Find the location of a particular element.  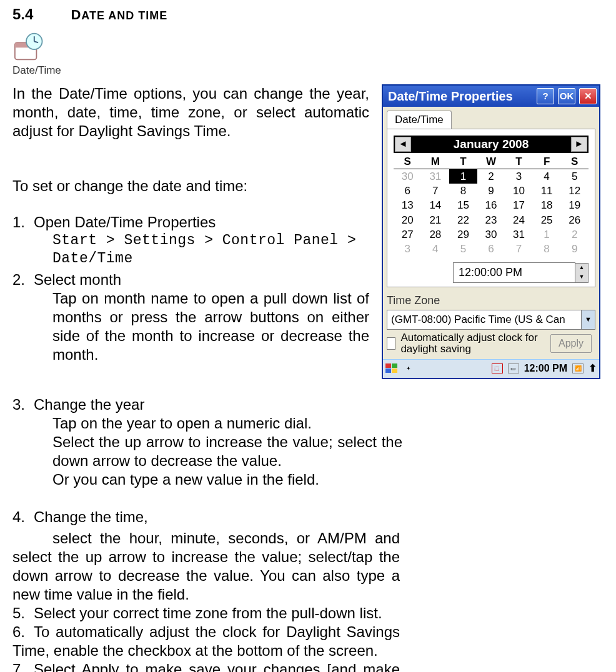

calendar-day: 23 is located at coordinates (491, 220).